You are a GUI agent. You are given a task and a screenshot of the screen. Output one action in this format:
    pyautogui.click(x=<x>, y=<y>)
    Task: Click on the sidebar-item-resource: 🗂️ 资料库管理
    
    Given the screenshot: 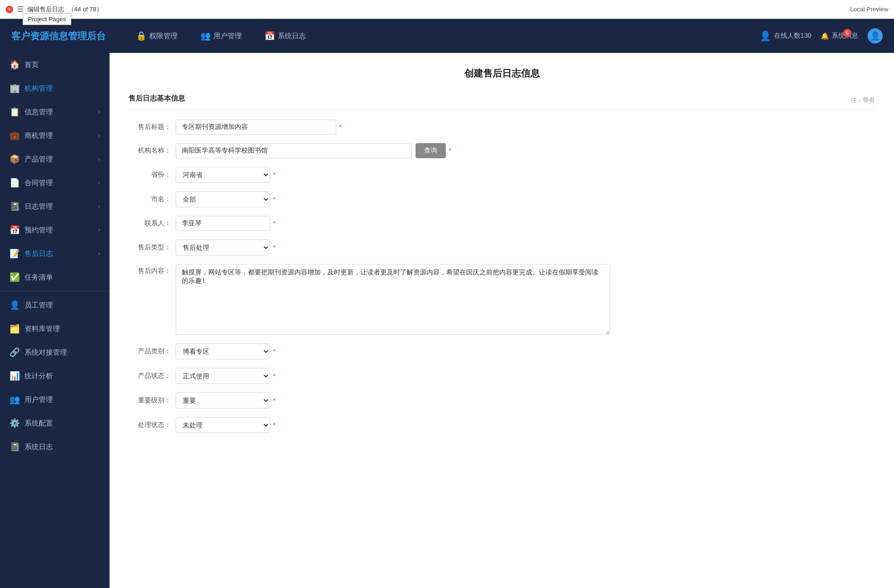 What is the action you would take?
    pyautogui.click(x=55, y=329)
    